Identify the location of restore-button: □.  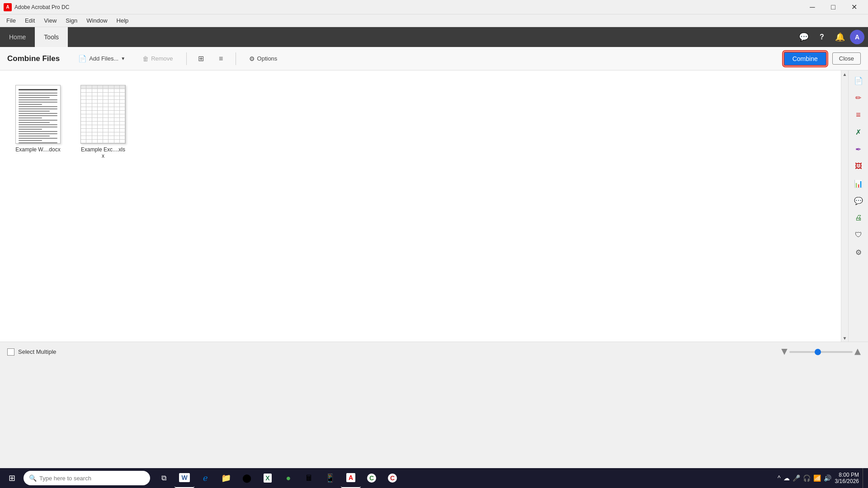
(833, 7).